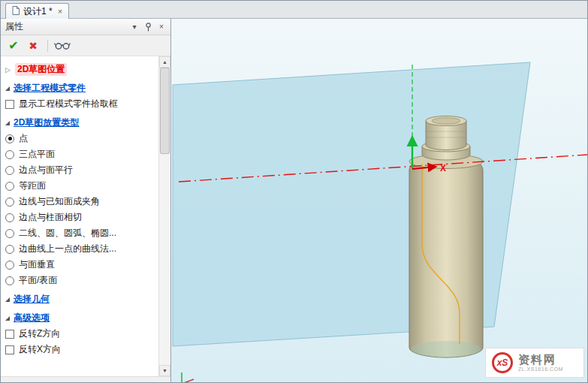  Describe the element at coordinates (80, 281) in the screenshot. I see `radio-row: 平面/表面` at that location.